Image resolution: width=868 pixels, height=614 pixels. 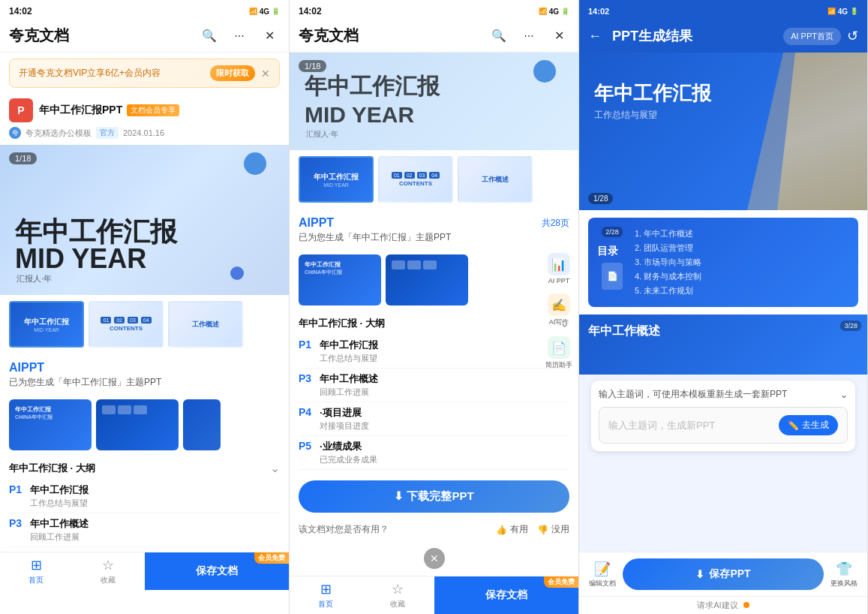 I want to click on preview-subtitle-1: 汇报人·年, so click(x=35, y=279).